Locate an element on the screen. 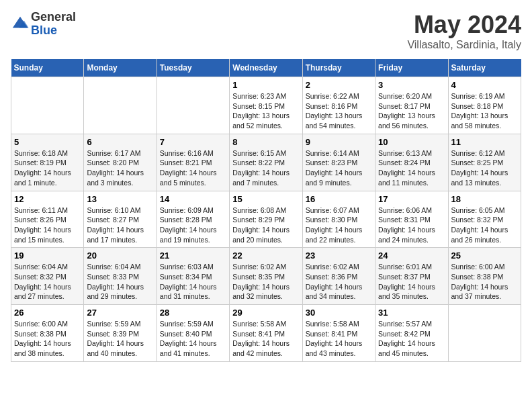 This screenshot has height=411, width=532. day-number: 29 is located at coordinates (266, 313).